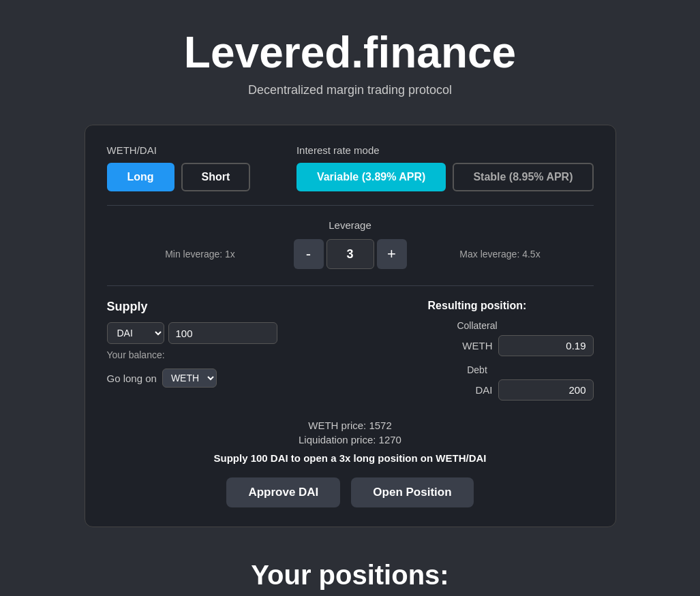 The width and height of the screenshot is (700, 596). Describe the element at coordinates (224, 333) in the screenshot. I see `supply-input-row: DAI WETH` at that location.